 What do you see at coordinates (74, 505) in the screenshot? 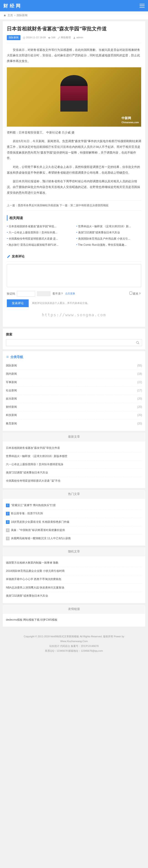
I see `list-item: 1"星耀滨江"直播节 博问热线快乐"打擂` at bounding box center [74, 505].